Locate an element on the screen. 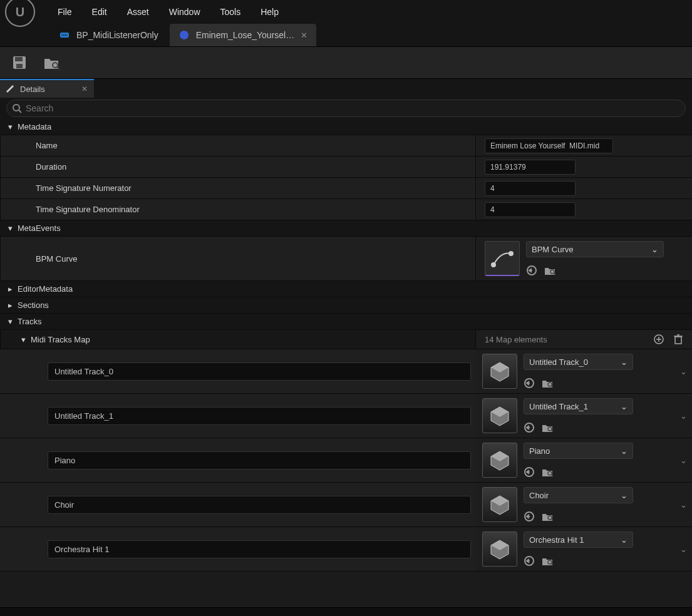  tab-label: BP_MidiListenerOnly is located at coordinates (118, 35).